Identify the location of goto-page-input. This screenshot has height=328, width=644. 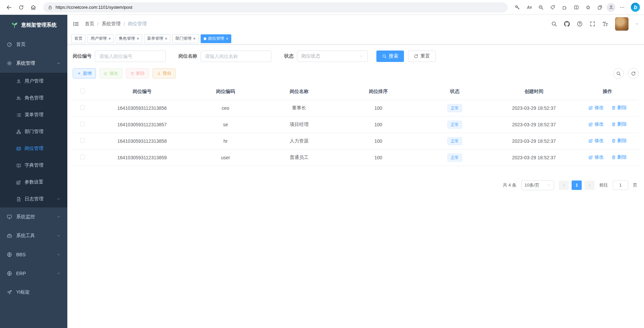
(620, 185).